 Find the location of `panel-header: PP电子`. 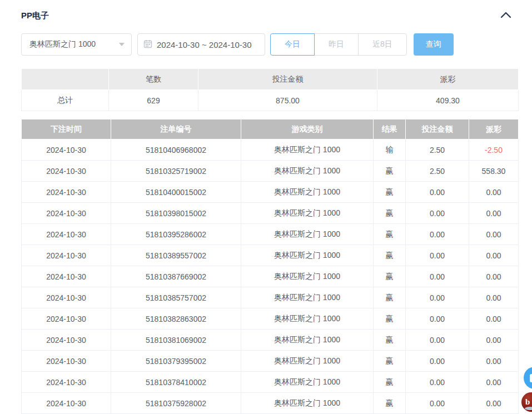

panel-header: PP电子 is located at coordinates (270, 11).